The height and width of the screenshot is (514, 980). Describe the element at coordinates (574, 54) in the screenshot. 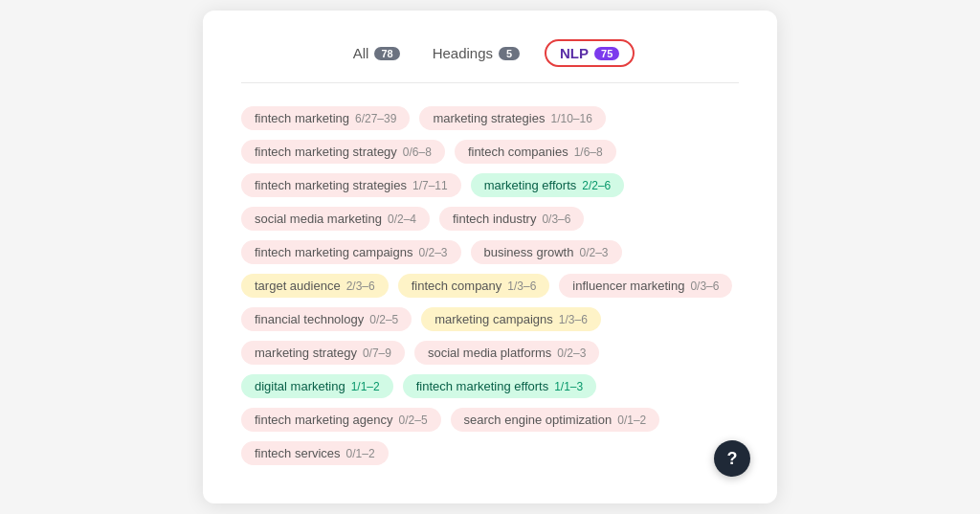

I see `tab-nlp-label: NLP` at that location.